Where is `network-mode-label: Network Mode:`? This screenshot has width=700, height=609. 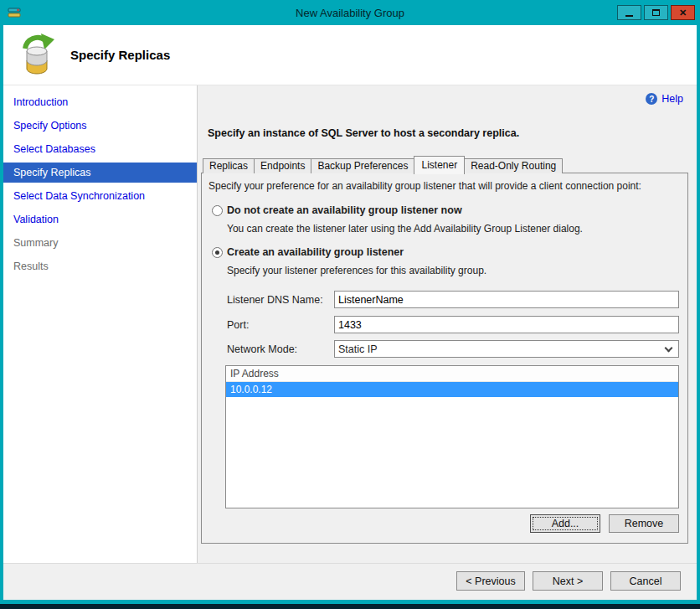 network-mode-label: Network Mode: is located at coordinates (262, 349).